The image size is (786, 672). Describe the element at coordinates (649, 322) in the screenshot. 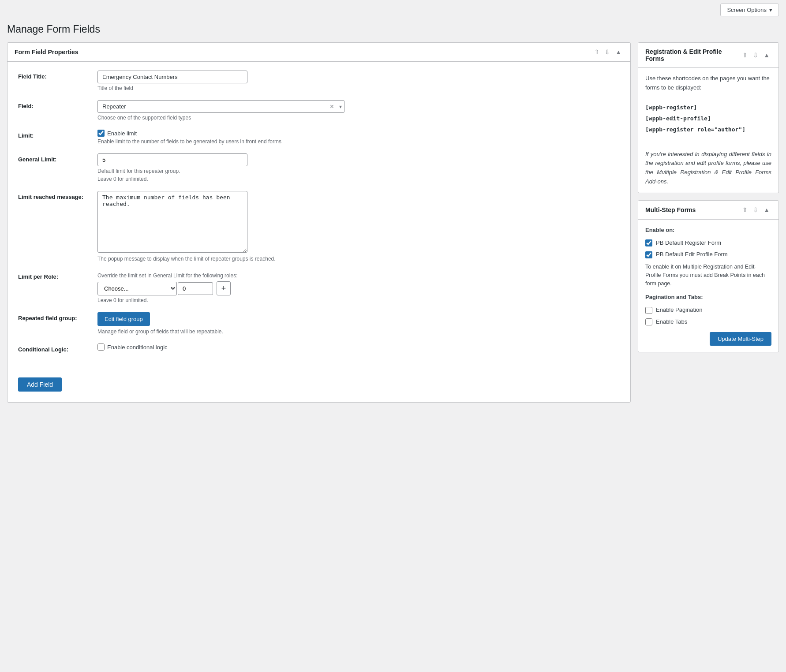

I see `enable-tabs-checkbox` at that location.